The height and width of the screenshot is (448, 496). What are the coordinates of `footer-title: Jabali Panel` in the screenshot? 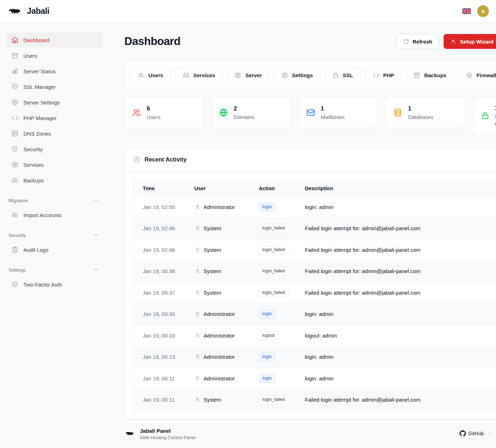 It's located at (168, 431).